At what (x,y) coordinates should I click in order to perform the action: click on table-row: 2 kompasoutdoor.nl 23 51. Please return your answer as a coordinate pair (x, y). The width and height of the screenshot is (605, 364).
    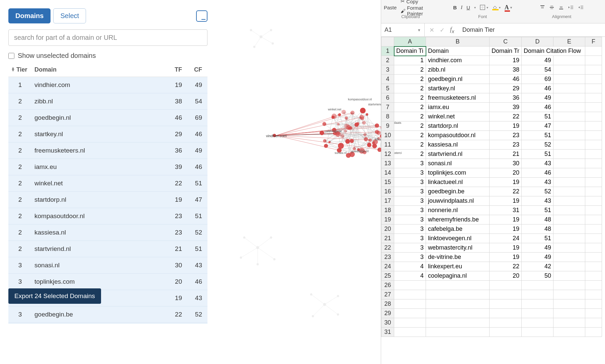
    Looking at the image, I should click on (108, 216).